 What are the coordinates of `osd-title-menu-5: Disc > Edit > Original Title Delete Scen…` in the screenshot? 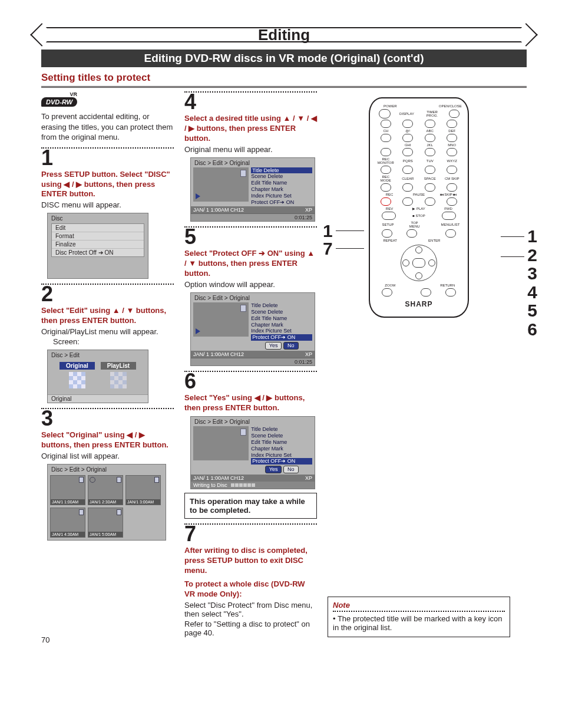 It's located at (253, 329).